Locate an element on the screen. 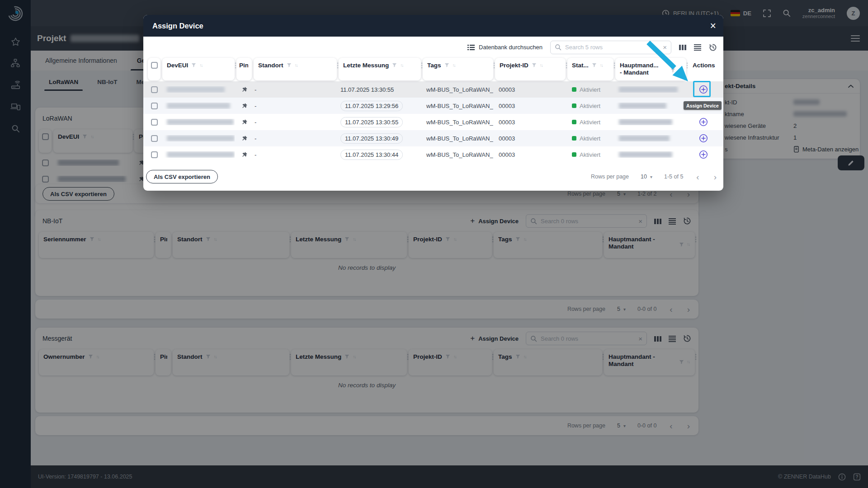 This screenshot has width=868, height=488. column-header-hauptmandant: Hauptmand... - Mandant ↑↓ is located at coordinates (651, 69).